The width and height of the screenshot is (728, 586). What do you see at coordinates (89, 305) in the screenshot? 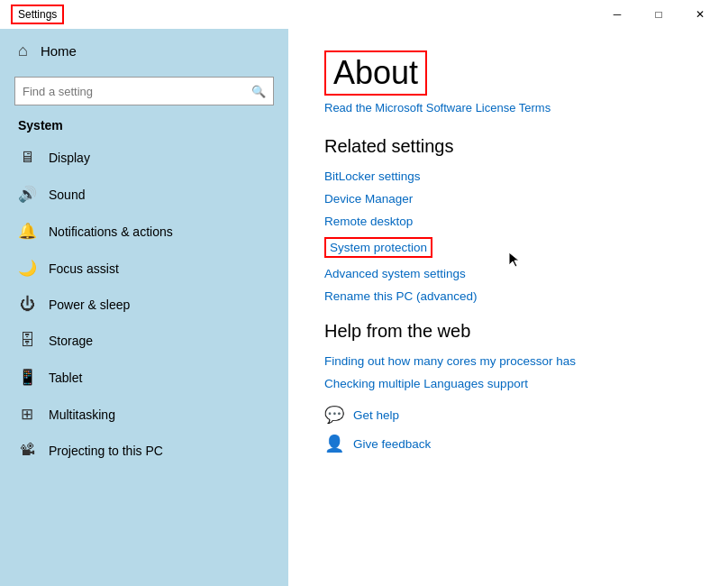
I see `sidebar-item-power-label: Power & sleep` at bounding box center [89, 305].